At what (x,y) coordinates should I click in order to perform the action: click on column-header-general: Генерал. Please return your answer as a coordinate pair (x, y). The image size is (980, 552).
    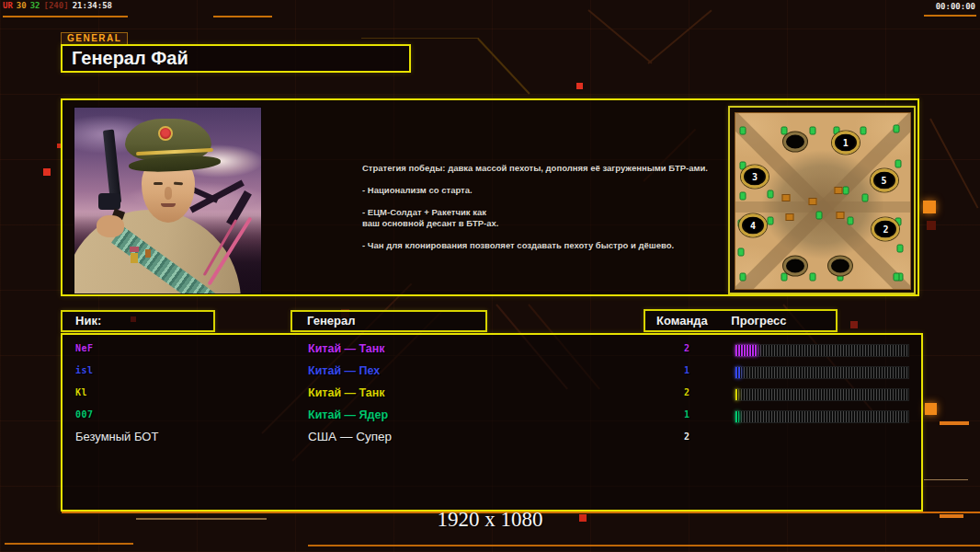
    Looking at the image, I should click on (389, 321).